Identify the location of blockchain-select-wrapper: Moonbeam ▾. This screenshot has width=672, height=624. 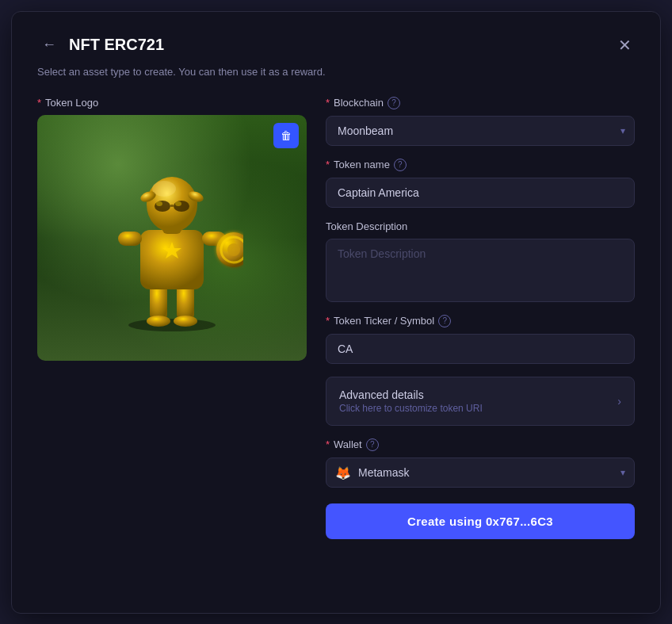
(480, 131).